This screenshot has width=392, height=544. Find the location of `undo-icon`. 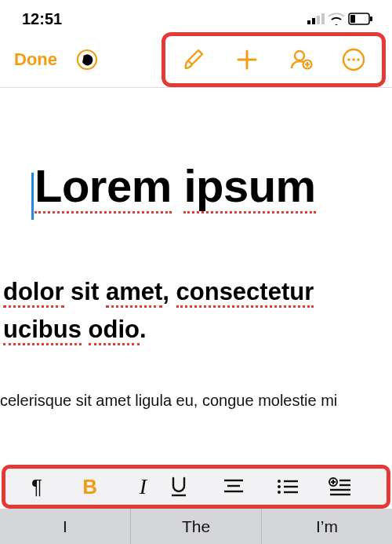

undo-icon is located at coordinates (87, 60).